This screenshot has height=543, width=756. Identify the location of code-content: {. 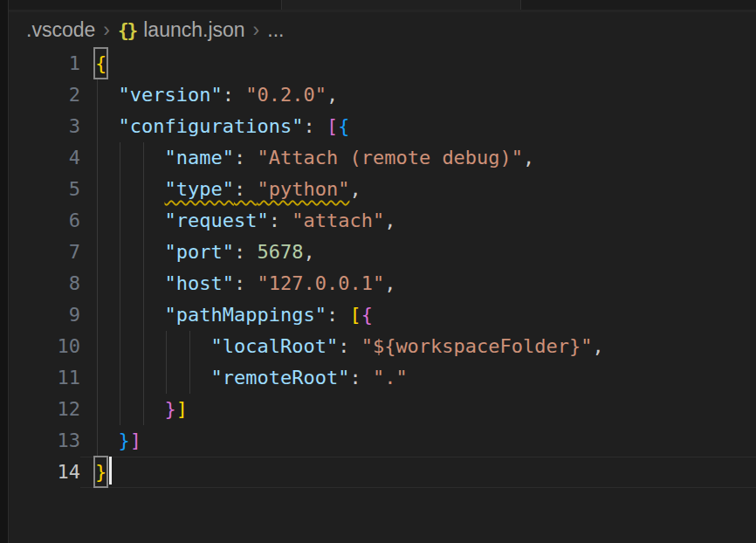
(418, 64).